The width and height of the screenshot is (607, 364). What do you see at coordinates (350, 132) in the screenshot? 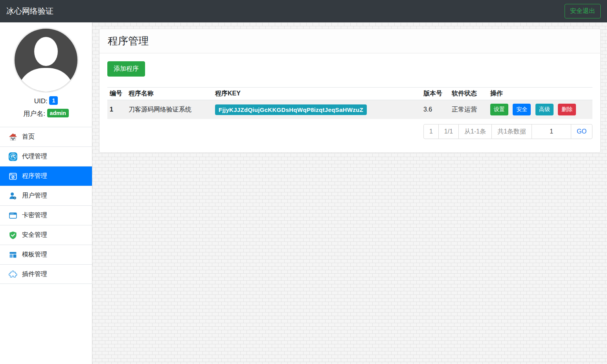
I see `pagination: 1 1/1 从1-1条 共1条数据 GO` at bounding box center [350, 132].